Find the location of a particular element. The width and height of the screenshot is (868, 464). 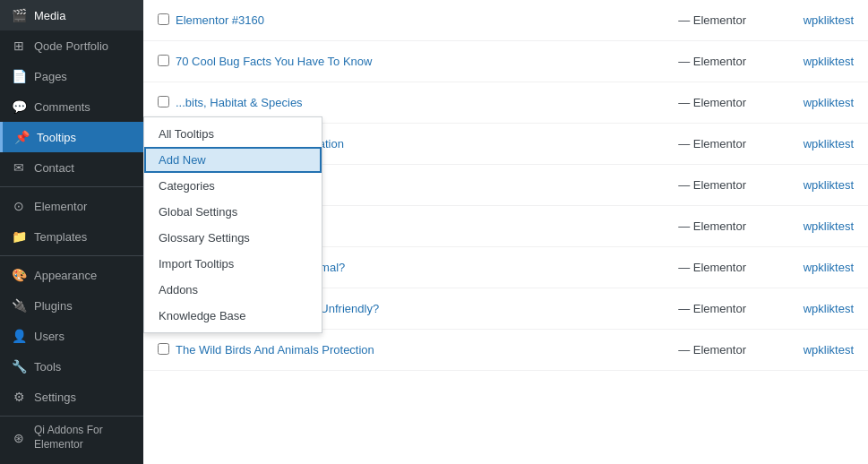

row-title-2: ...bits, Habitat & Species is located at coordinates (425, 102).